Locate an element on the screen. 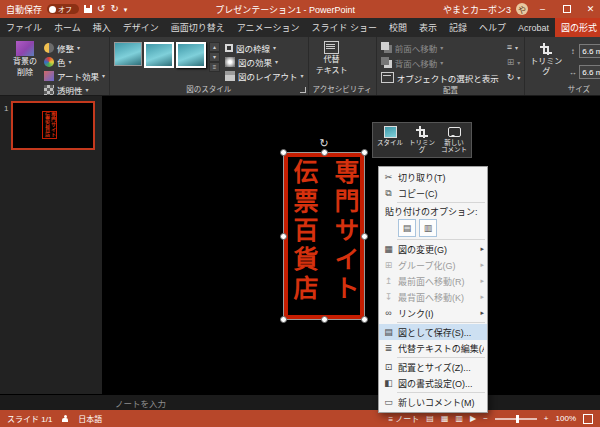 Image resolution: width=600 pixels, height=427 pixels. restore-button is located at coordinates (566, 9).